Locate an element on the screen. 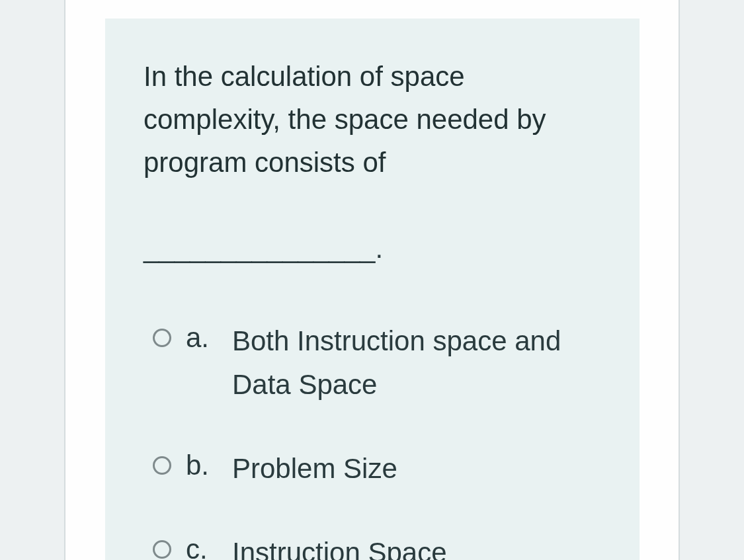 This screenshot has height=560, width=744. option-letter: c. is located at coordinates (209, 545).